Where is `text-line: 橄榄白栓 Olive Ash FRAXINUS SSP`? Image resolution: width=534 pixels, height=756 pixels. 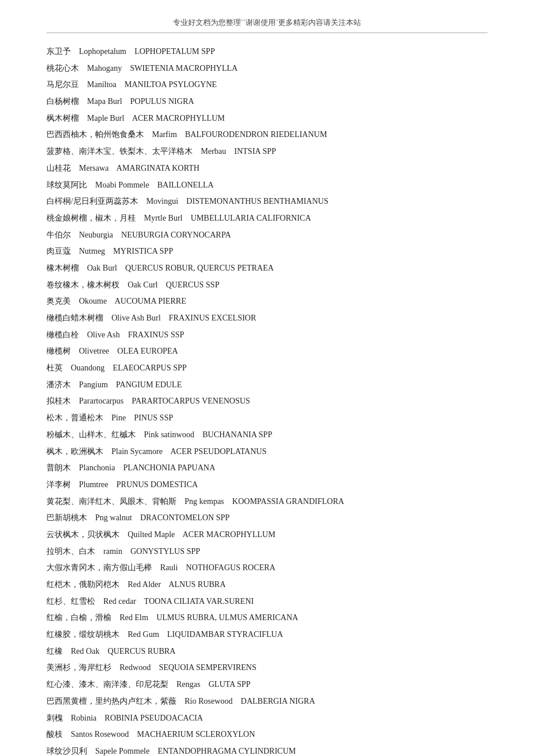
text-line: 橄榄白栓 Olive Ash FRAXINUS SSP is located at coordinates (267, 336).